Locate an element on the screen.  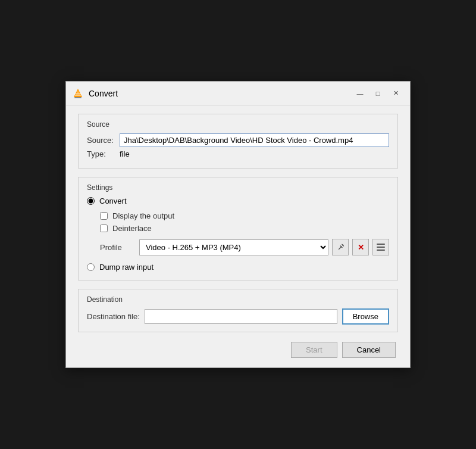
destination-file-row: Destination file: Browse is located at coordinates (238, 317).